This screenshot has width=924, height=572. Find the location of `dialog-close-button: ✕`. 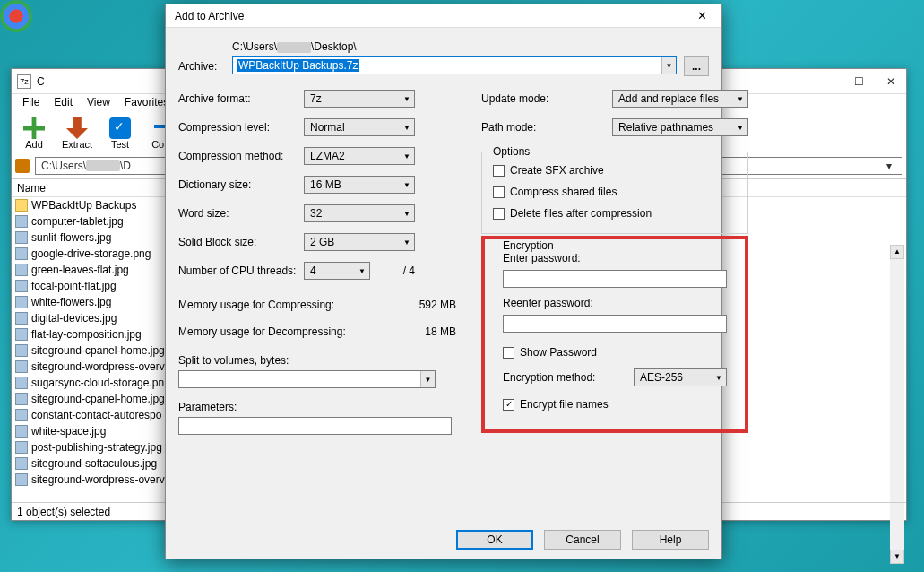

dialog-close-button: ✕ is located at coordinates (702, 16).